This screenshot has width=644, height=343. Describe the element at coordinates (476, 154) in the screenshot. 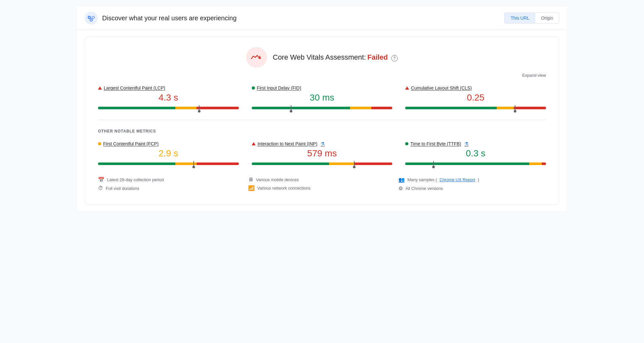

I see `metric-ttfb: Time to First Byte (TTFB)⚗0.3 s` at that location.